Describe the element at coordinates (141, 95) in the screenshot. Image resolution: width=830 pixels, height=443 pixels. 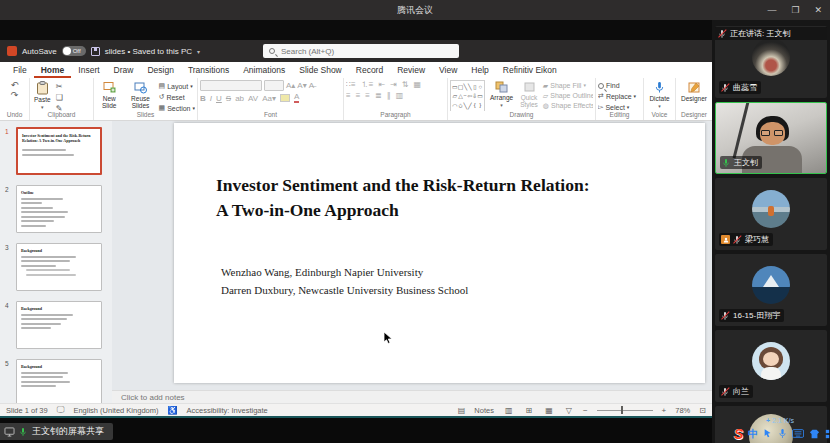
I see `reuse-slides-button: Reuse Slides` at that location.